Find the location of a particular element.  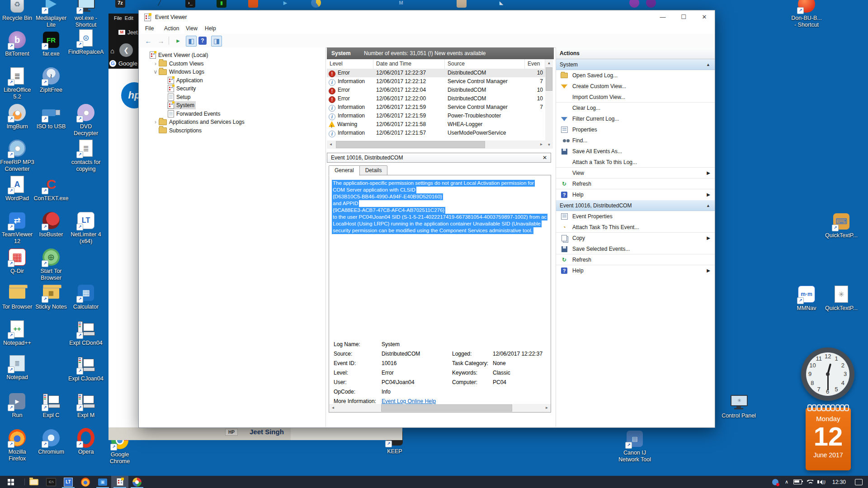

menu-file: File is located at coordinates (149, 28).